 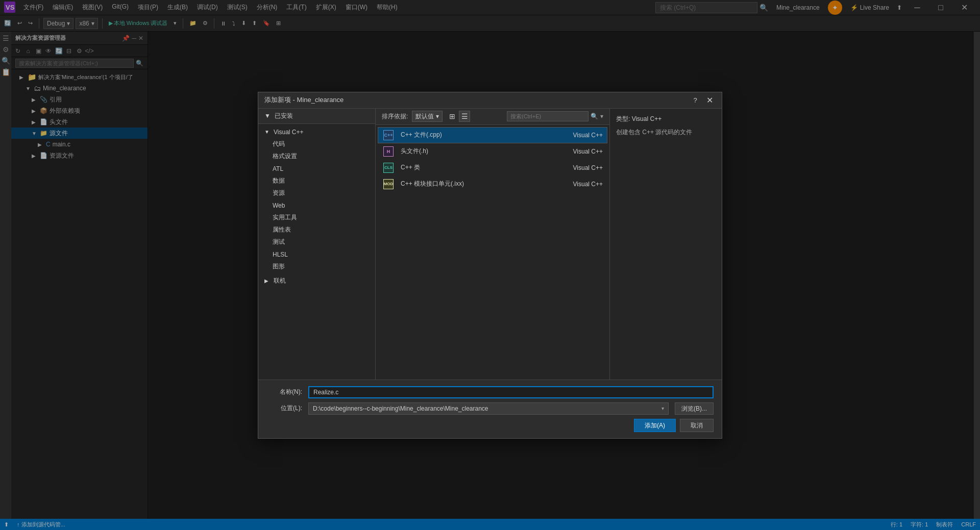 What do you see at coordinates (316, 230) in the screenshot?
I see `cat-property: 属性表` at bounding box center [316, 230].